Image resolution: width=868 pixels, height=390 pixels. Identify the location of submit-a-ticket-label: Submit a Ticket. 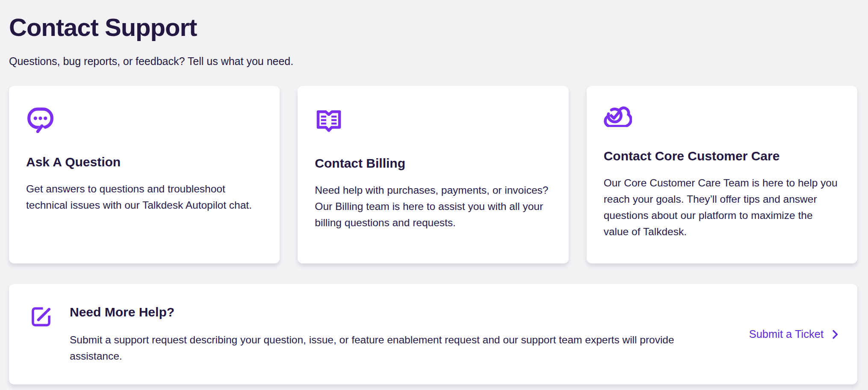
(786, 334).